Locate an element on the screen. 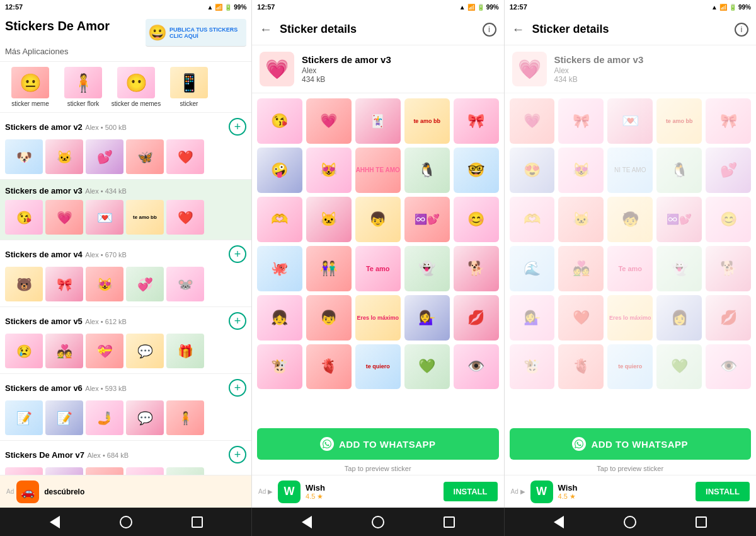 The image size is (756, 536). back-nav-right is located at coordinates (559, 522).